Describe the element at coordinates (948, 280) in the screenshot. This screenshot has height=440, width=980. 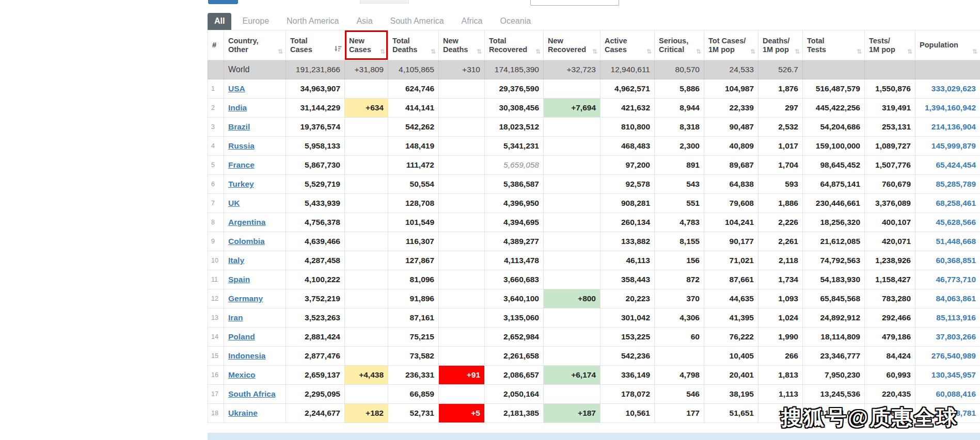
I see `population-cell: 46,773,710` at that location.